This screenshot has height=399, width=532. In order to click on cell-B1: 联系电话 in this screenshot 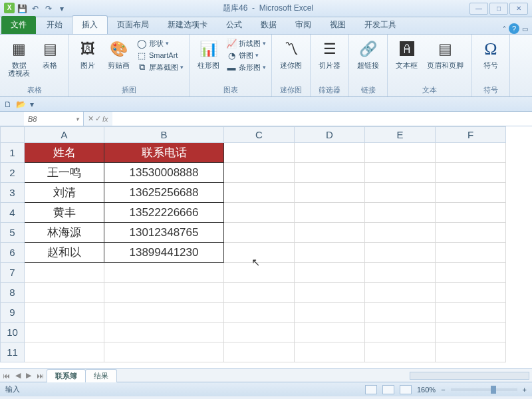, I will do `click(164, 153)`.